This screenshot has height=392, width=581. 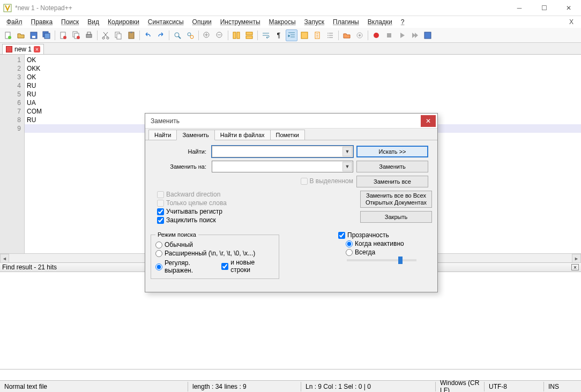 I want to click on line-number: 8, so click(x=11, y=120).